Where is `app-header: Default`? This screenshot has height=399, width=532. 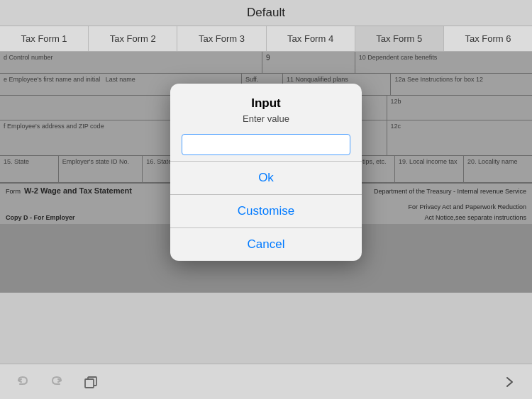 app-header: Default is located at coordinates (266, 13).